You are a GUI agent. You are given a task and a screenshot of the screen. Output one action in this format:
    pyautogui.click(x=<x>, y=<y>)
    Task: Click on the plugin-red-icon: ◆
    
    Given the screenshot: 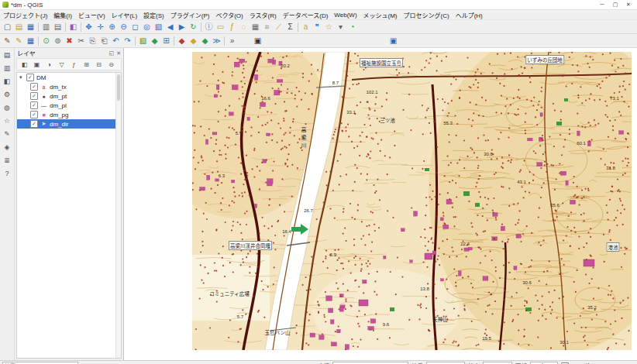 What is the action you would take?
    pyautogui.click(x=181, y=40)
    